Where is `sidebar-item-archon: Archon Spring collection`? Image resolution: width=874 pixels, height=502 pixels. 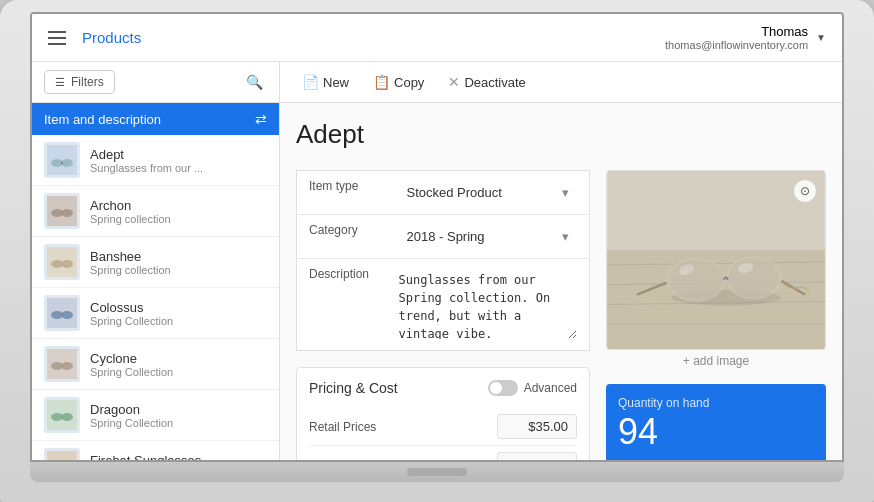
sidebar-item-archon: Archon Spring collection is located at coordinates (156, 212).